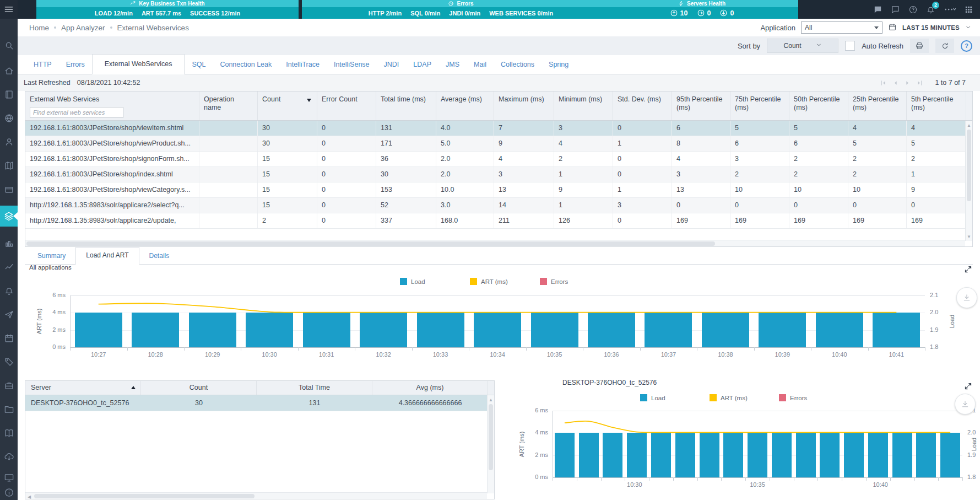 Image resolution: width=980 pixels, height=500 pixels. Describe the element at coordinates (908, 83) in the screenshot. I see `next-page-button` at that location.